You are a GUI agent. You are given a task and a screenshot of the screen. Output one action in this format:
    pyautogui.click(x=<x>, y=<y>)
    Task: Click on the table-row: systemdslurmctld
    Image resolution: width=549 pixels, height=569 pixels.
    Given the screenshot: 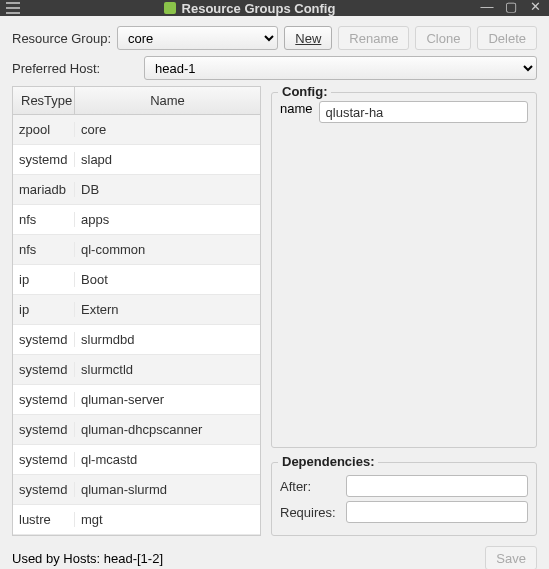 What is the action you would take?
    pyautogui.click(x=136, y=370)
    